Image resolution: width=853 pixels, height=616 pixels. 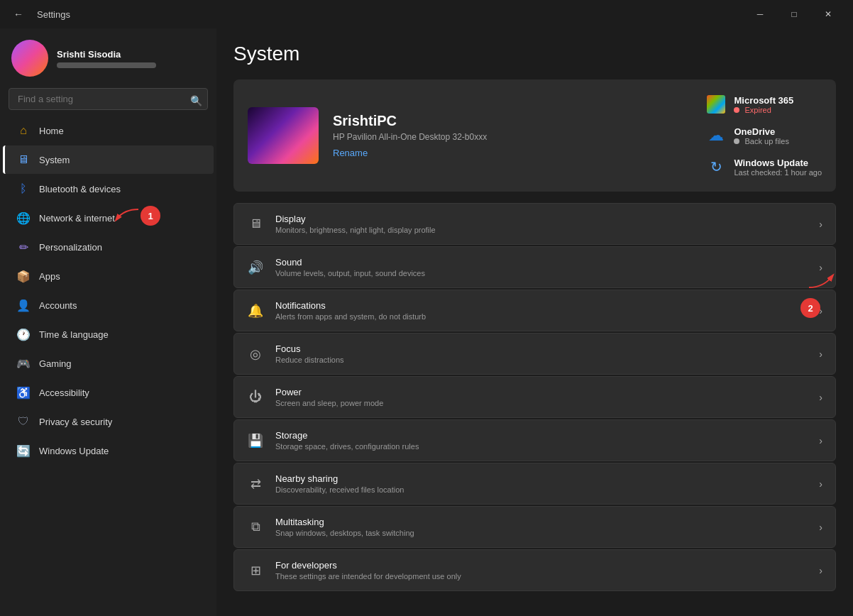 What do you see at coordinates (108, 247) in the screenshot?
I see `sidebar-item-personalization: ✏ Personalization` at bounding box center [108, 247].